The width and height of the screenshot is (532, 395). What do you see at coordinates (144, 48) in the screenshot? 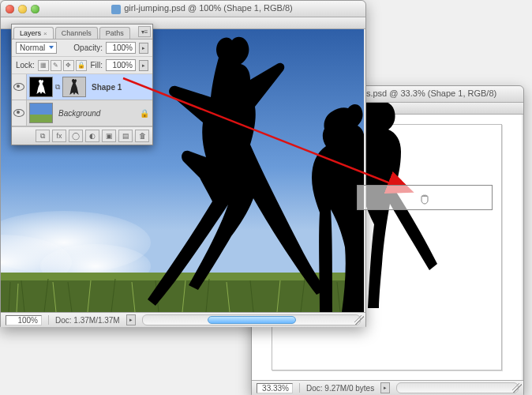
I see `opacity-slider-button: ▸` at bounding box center [144, 48].